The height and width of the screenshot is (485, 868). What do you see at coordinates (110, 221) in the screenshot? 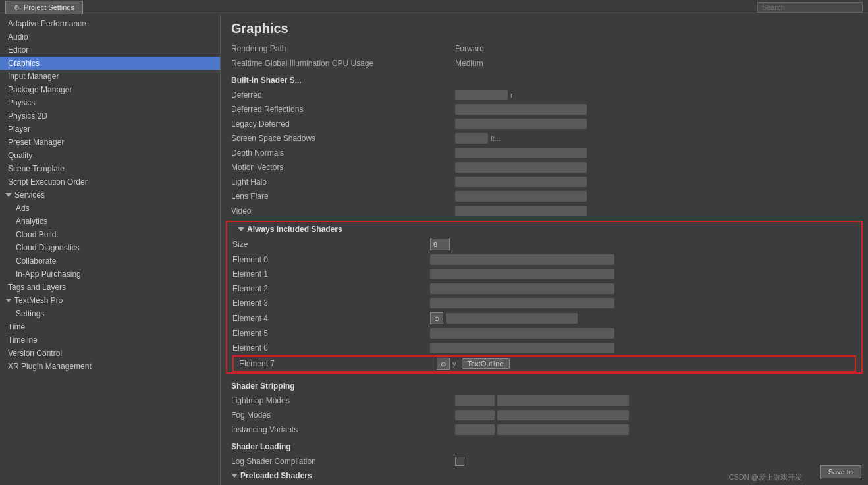
I see `sidebar-item-analytics: Analytics` at bounding box center [110, 221].